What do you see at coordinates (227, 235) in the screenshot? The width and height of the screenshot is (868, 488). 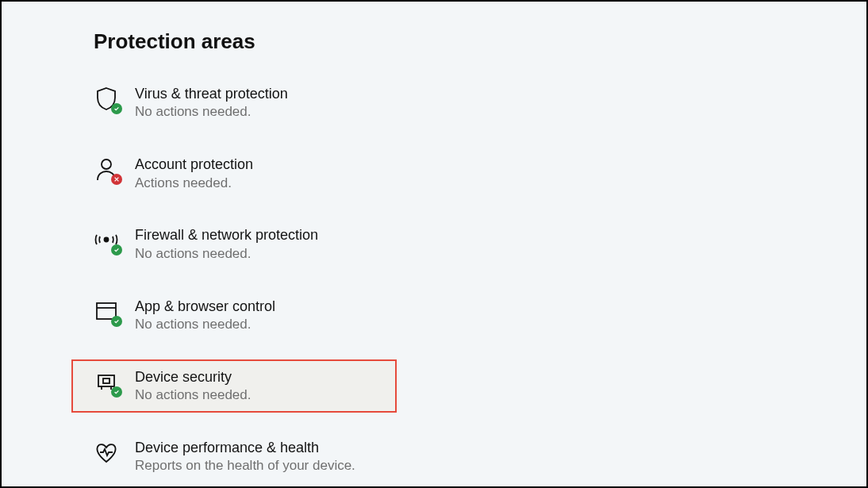 I see `area-title: Firewall & network protection` at bounding box center [227, 235].